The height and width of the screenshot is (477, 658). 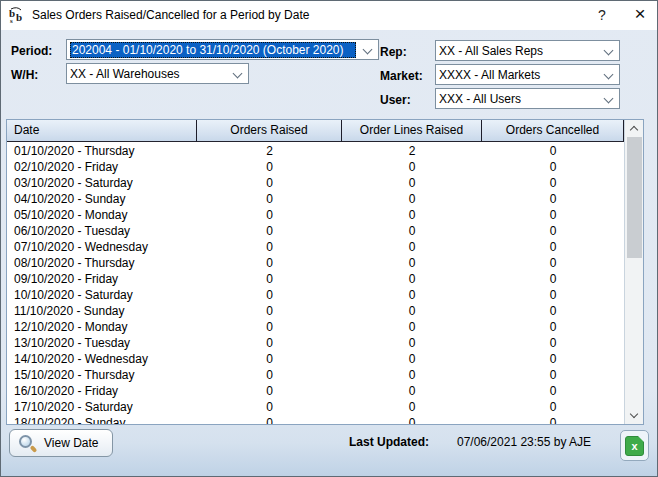 I want to click on table-row: 18/10/2020 - Sunday 0 0 0, so click(x=316, y=420).